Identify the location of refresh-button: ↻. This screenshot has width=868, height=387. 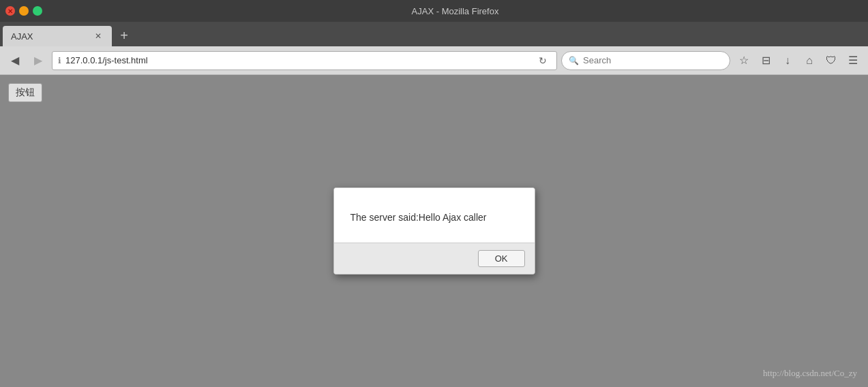
(543, 61).